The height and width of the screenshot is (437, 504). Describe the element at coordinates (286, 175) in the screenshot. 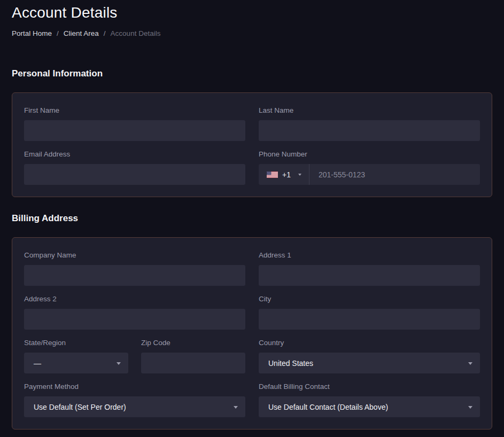

I see `phone-dial-code: +1` at that location.